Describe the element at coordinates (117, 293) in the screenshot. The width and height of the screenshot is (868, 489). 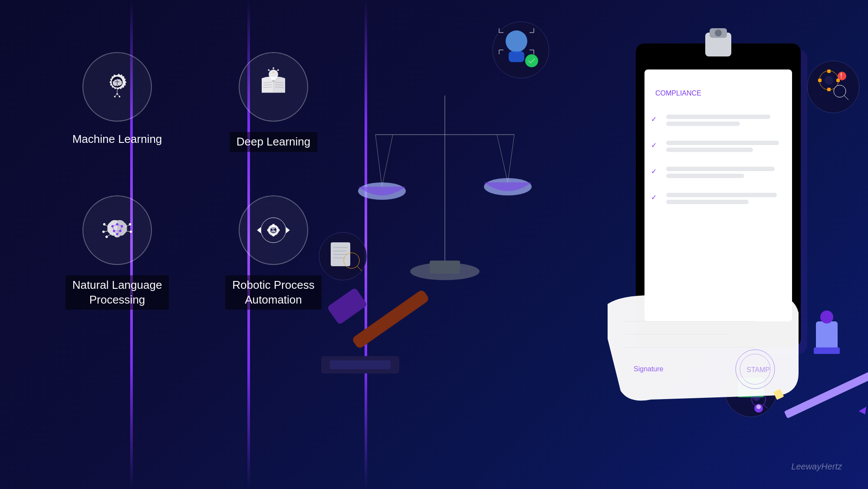
I see `nlp-label: Natural LanguageProcessing` at that location.